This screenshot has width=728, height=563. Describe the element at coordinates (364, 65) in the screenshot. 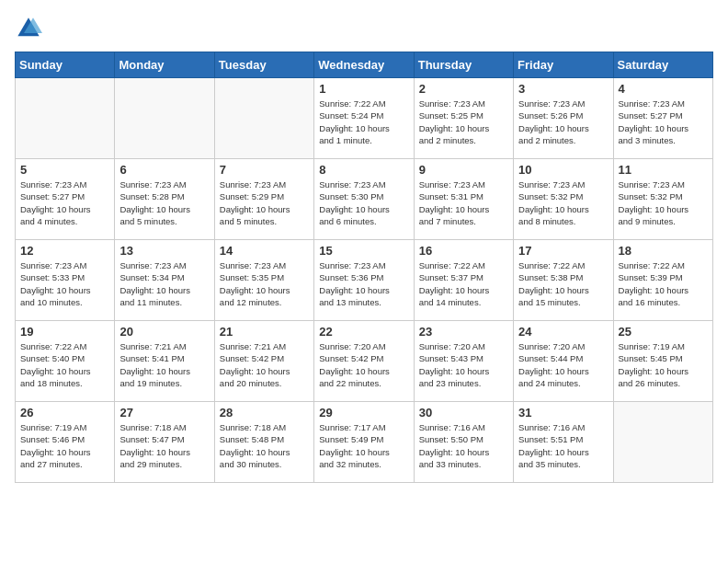

I see `weekday-header-row: SundayMondayTuesdayWednesdayThursdayFrid…` at that location.